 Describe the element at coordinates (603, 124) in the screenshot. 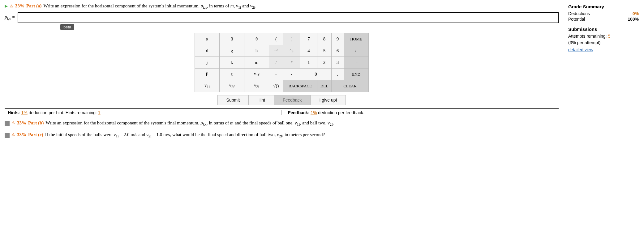

I see `sidebar: Grade Summary Deductions 0% Potential 10…` at that location.